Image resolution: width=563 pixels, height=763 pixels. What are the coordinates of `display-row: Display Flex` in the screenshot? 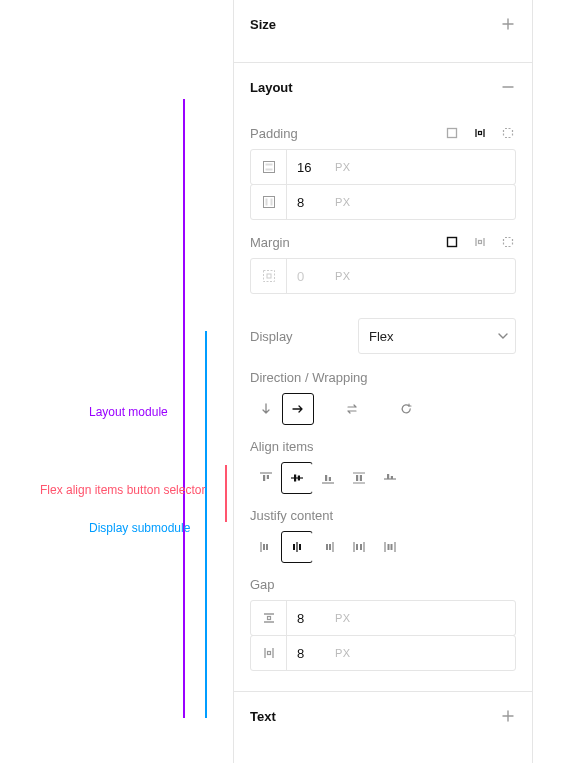 It's located at (383, 336).